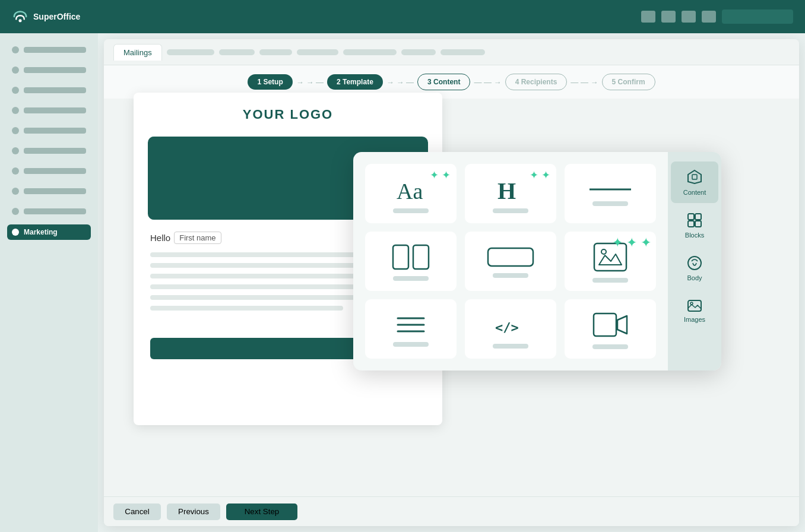 This screenshot has width=805, height=532. What do you see at coordinates (511, 211) in the screenshot?
I see `heading-card-label` at bounding box center [511, 211].